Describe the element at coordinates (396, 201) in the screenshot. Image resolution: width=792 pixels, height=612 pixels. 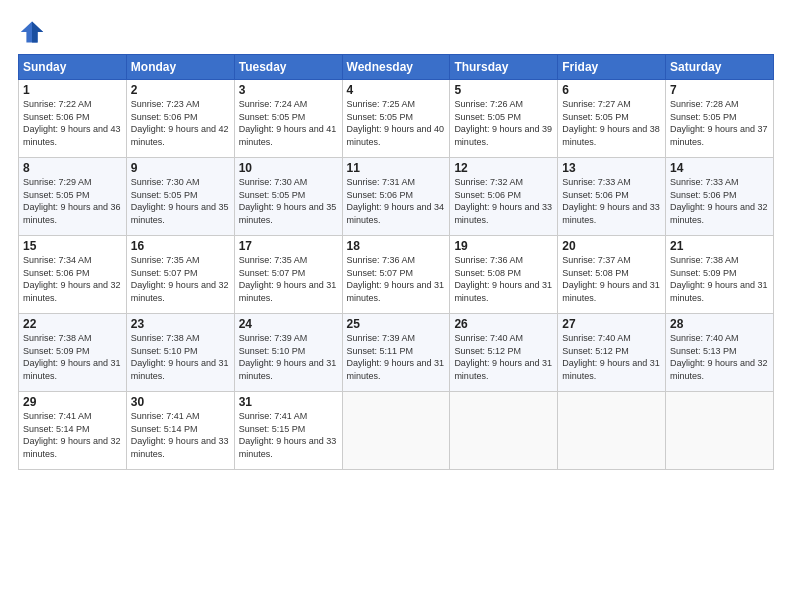
I see `day-info: Sunrise: 7:31 AM Sunset: 5:06 PM Dayligh…` at that location.